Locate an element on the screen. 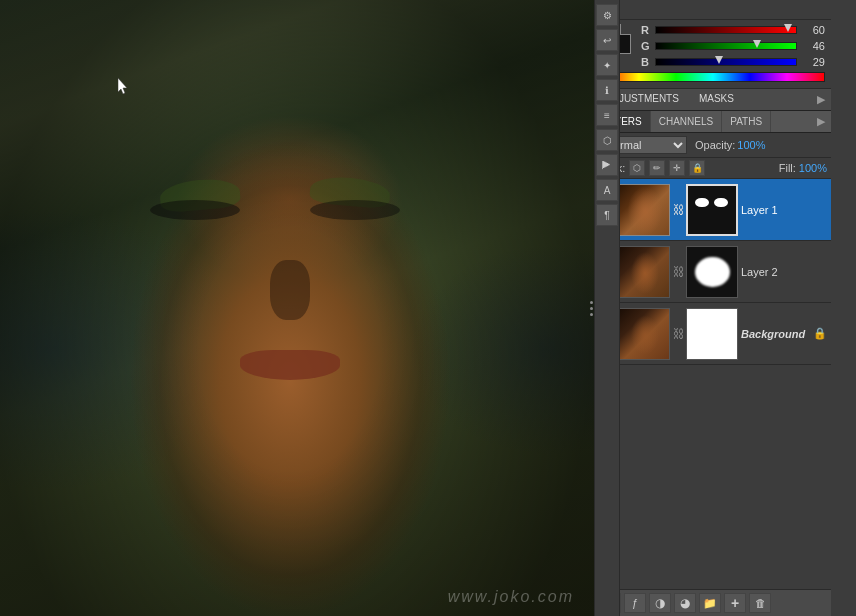 The width and height of the screenshot is (856, 616). info-bar: Mb is located at coordinates (713, 10).